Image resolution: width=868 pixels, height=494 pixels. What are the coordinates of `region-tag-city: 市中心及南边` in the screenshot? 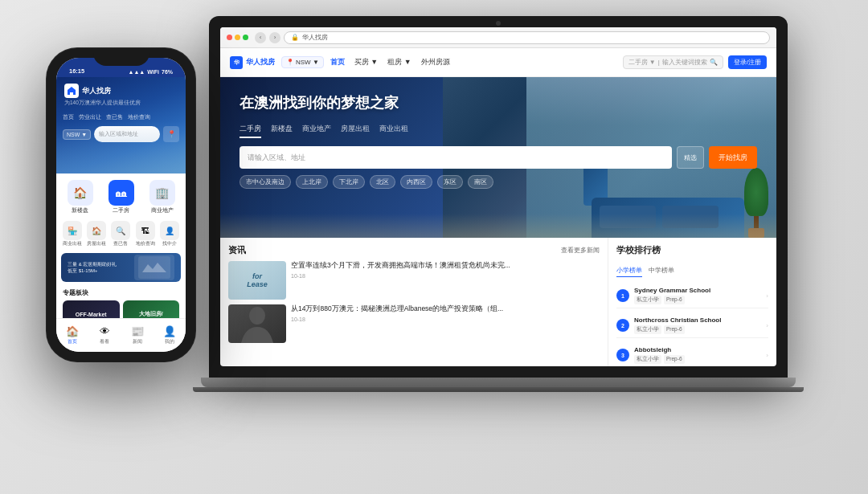 It's located at (265, 182).